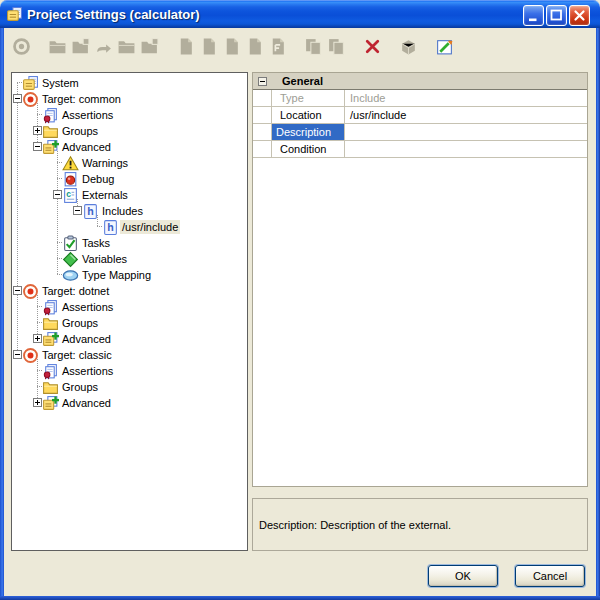  Describe the element at coordinates (463, 576) in the screenshot. I see `ok-button: OK` at that location.